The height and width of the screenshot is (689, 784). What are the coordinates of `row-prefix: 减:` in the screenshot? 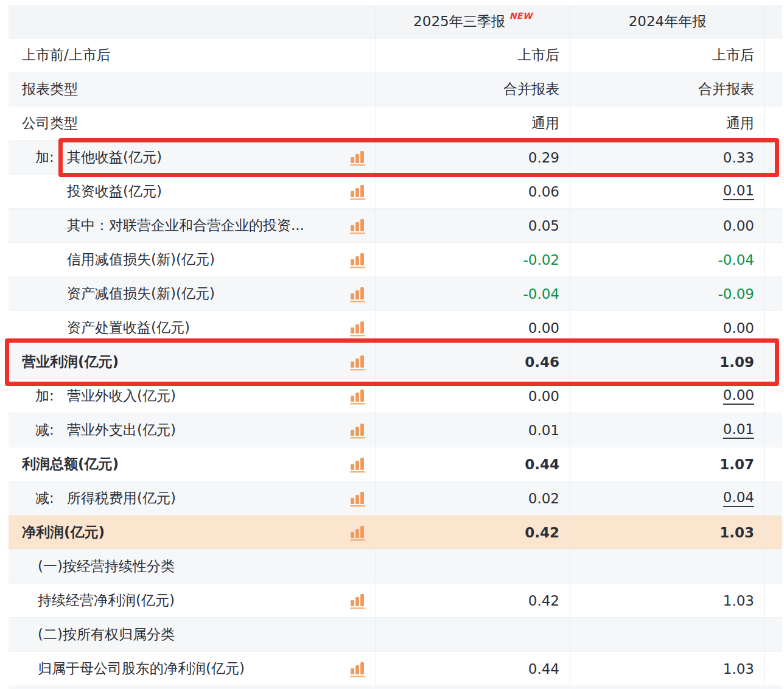 It's located at (51, 498).